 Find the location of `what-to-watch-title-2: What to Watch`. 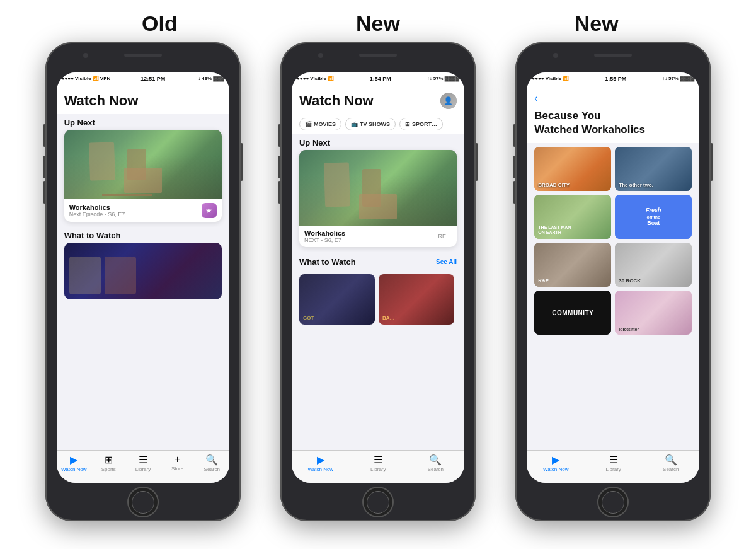

what-to-watch-title-2: What to Watch is located at coordinates (328, 262).